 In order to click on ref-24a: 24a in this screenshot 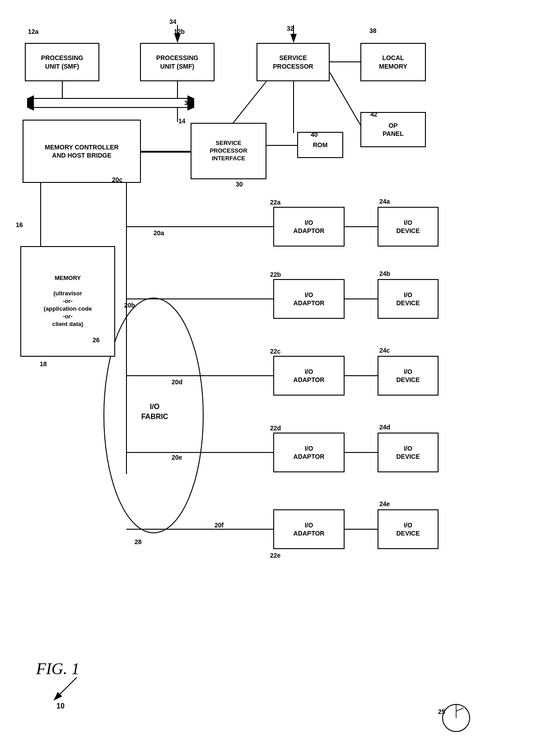, I will do `click(385, 201)`.